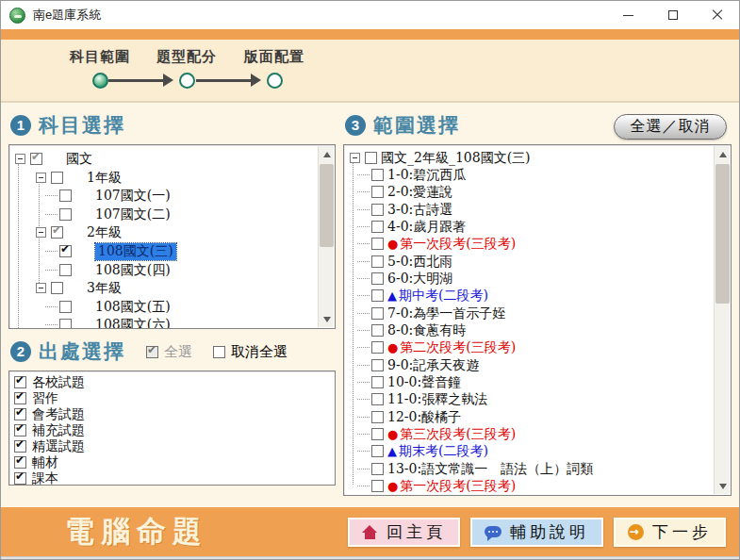  I want to click on tree-item: 6-0:大明湖, so click(530, 279).